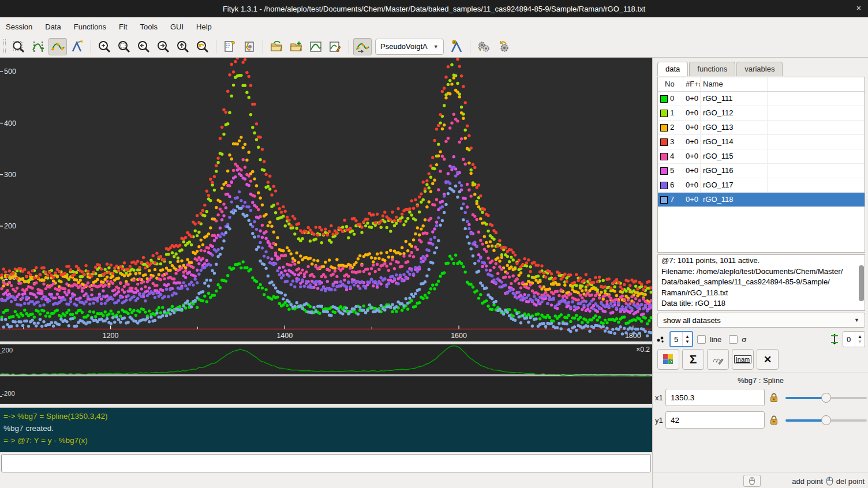 Image resolution: width=868 pixels, height=488 pixels. Describe the element at coordinates (761, 397) in the screenshot. I see `param-row-x1: x1` at that location.